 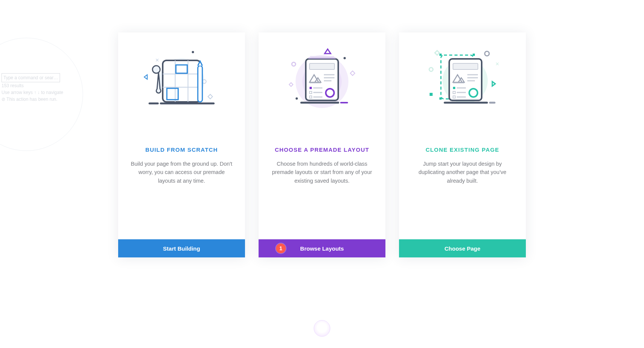 What do you see at coordinates (322, 82) in the screenshot?
I see `illustration-premade-layout` at bounding box center [322, 82].